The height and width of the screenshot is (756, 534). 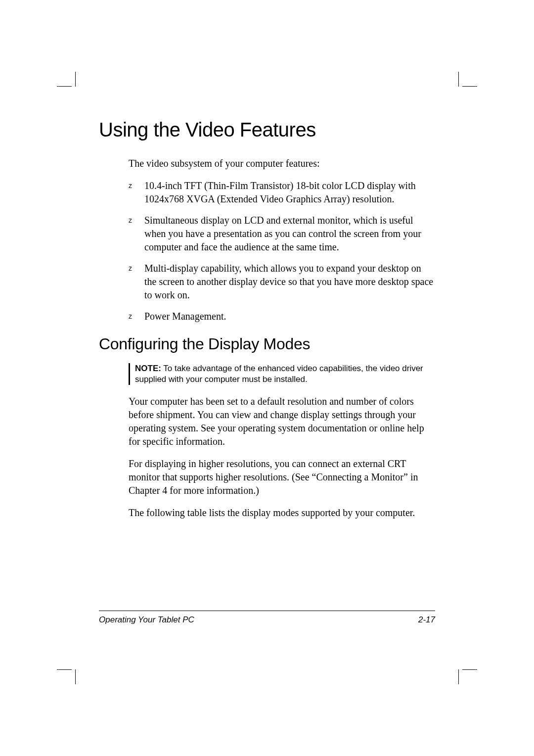 I want to click on list-item: z 10.4-inch TFT (Thin-Film Transistor) 1…, so click(x=282, y=192).